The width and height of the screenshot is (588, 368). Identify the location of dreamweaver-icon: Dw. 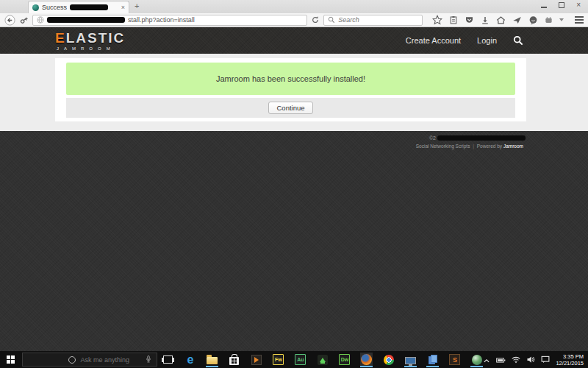
(344, 359).